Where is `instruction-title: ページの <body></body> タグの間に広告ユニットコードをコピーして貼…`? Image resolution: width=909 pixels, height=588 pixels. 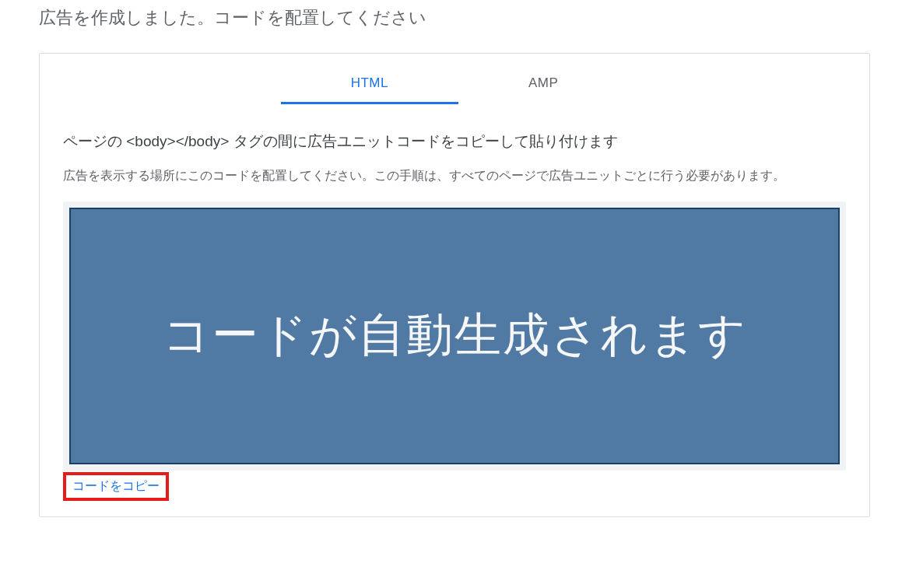 instruction-title: ページの <body></body> タグの間に広告ユニットコードをコピーして貼… is located at coordinates (454, 142).